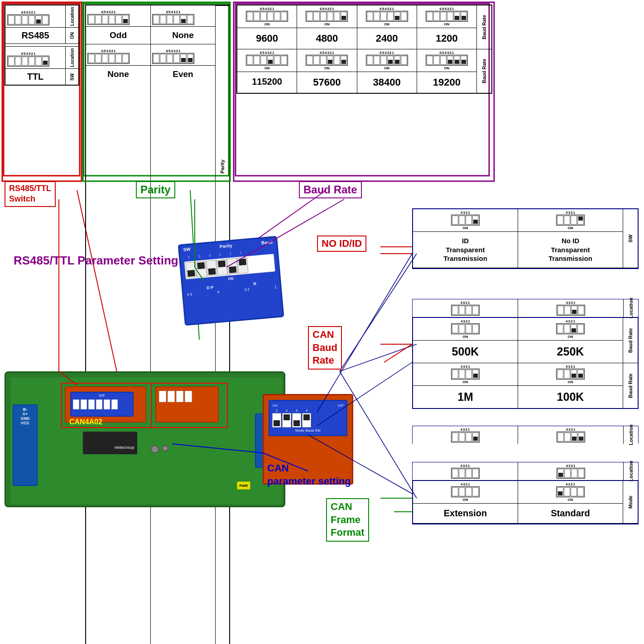  Describe the element at coordinates (630, 502) in the screenshot. I see `mode-label: Mode` at that location.